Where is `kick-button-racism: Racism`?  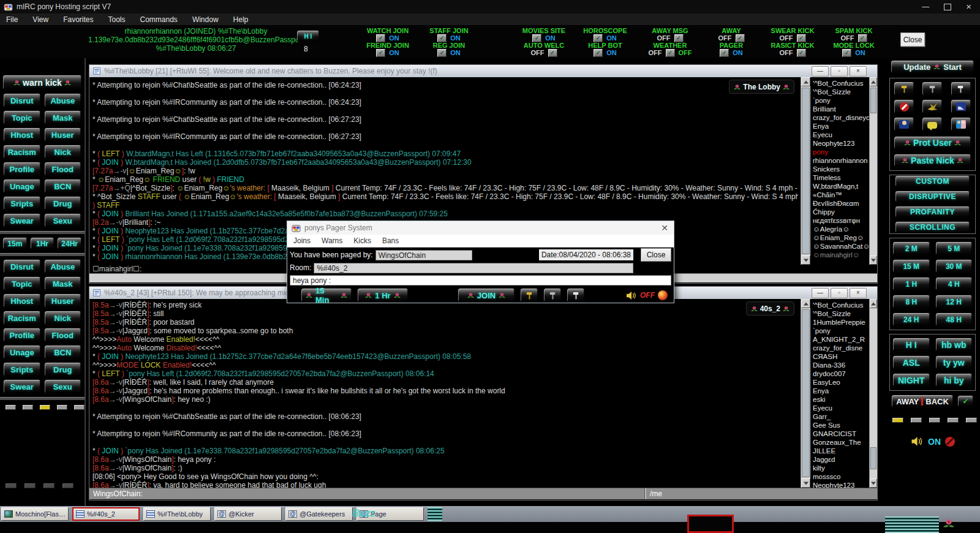 kick-button-racism: Racism is located at coordinates (22, 152).